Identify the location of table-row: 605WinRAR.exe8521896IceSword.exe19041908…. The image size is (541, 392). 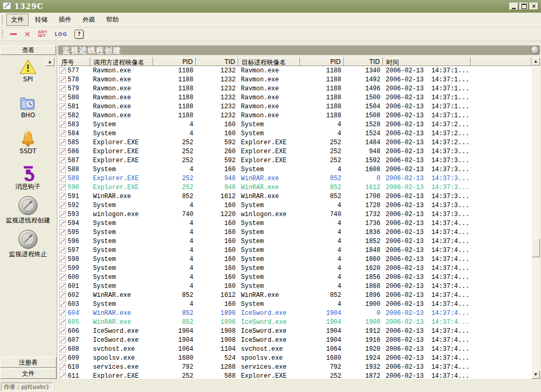
(295, 322).